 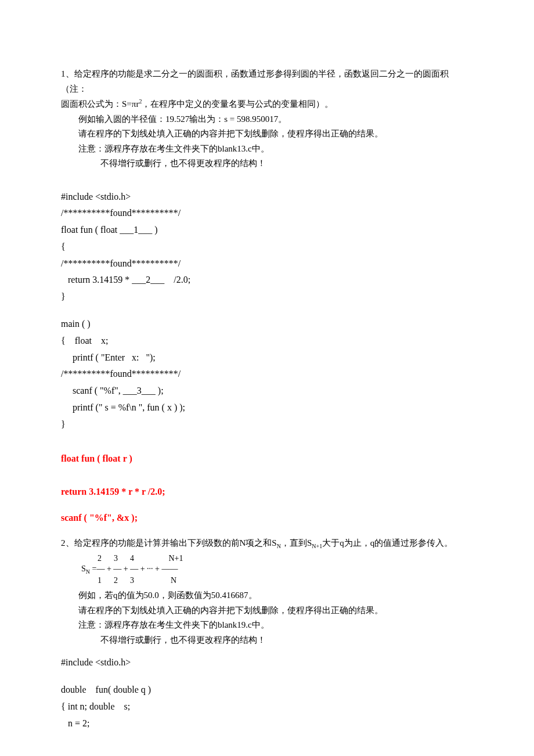 What do you see at coordinates (267, 105) in the screenshot?
I see `q1-desc-line2: 圆面积公式为：S=πr2，在程序中定义的变量名要与公式的变量相同）。` at bounding box center [267, 105].